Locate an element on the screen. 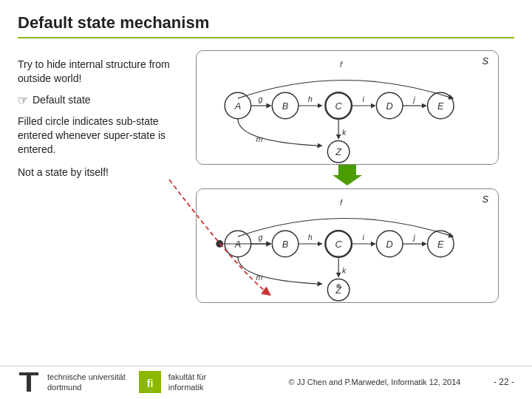 The height and width of the screenshot is (399, 532). intro-text: Try to hide internal structure from outs… is located at coordinates (95, 72).